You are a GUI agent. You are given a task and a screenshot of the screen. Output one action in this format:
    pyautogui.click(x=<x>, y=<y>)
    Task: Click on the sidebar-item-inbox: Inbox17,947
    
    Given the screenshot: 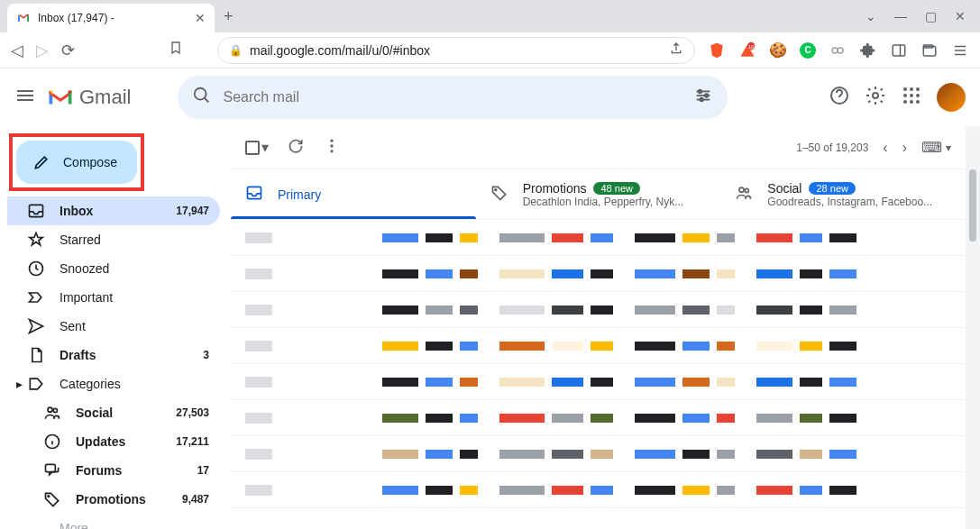 What is the action you would take?
    pyautogui.click(x=114, y=211)
    